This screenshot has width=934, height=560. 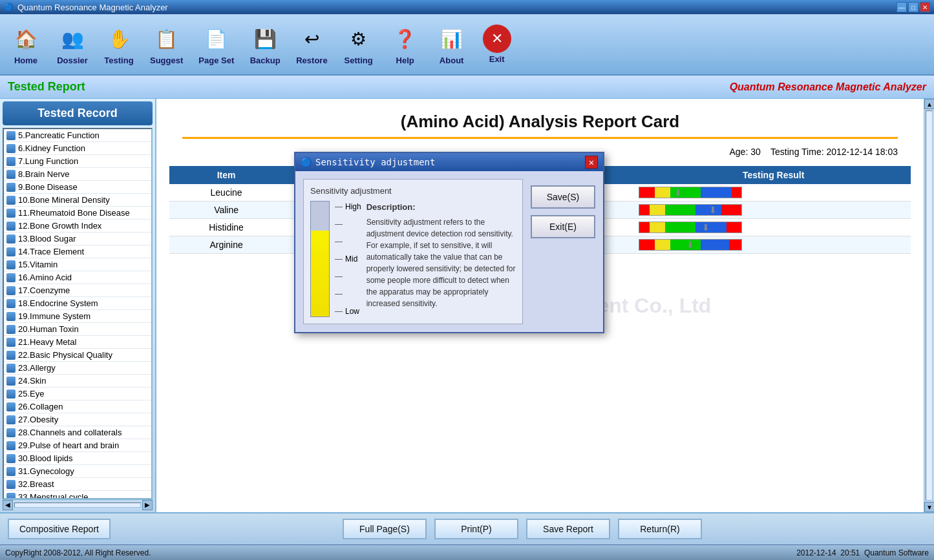 I want to click on sidebar-horizontal-scrollbar: ◀ ▶, so click(x=78, y=504).